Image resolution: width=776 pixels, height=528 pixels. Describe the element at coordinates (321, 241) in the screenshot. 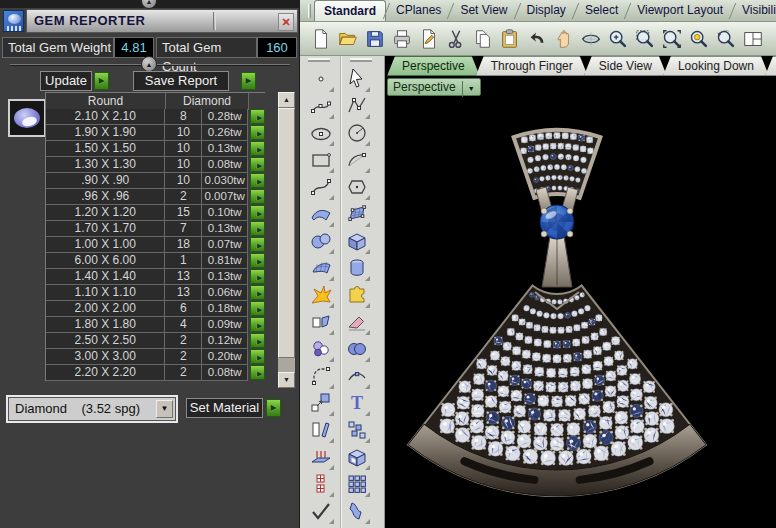

I see `spheres-icon` at that location.